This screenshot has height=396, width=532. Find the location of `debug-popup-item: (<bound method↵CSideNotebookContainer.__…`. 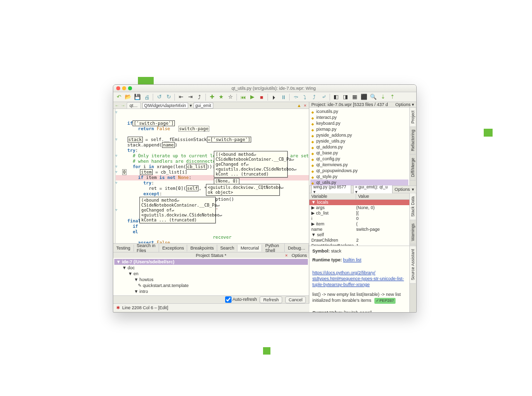

debug-popup-item: (<bound method↵CSideNotebookContainer.__… is located at coordinates (177, 210).